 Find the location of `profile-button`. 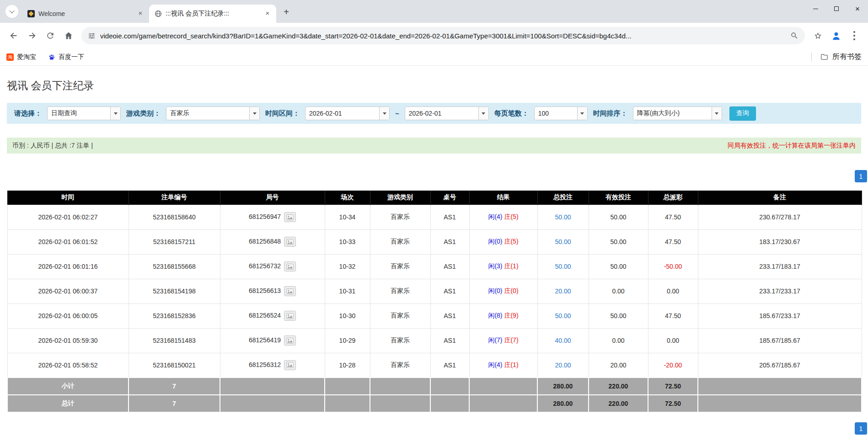

profile-button is located at coordinates (836, 36).